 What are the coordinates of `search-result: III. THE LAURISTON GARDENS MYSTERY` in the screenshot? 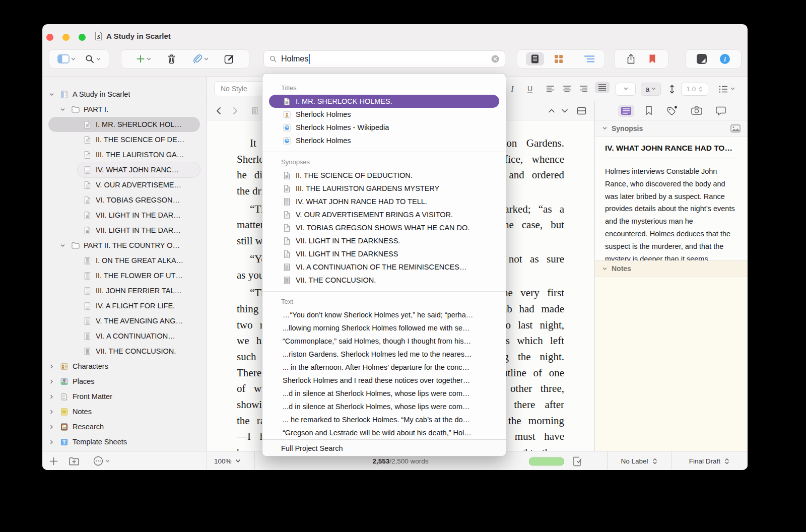 It's located at (384, 188).